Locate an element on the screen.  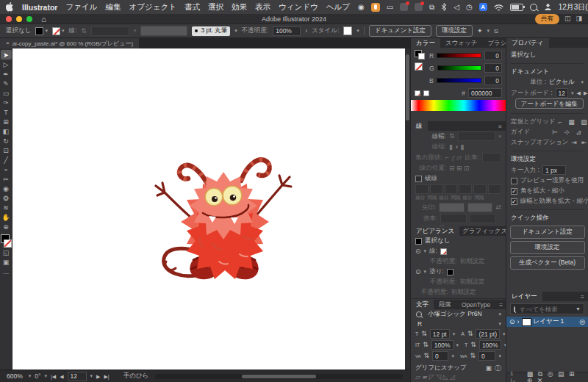
draw-mode-button: ◱ is located at coordinates (6, 253).